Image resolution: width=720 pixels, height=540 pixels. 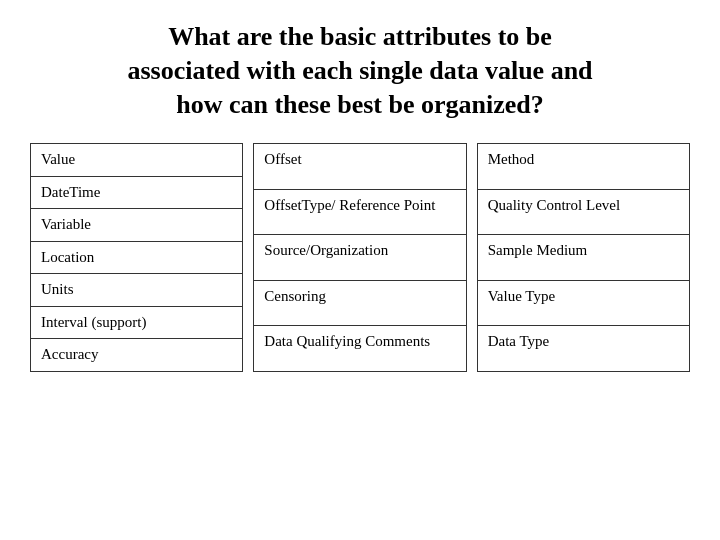 I want to click on table-row: DateTime, so click(x=137, y=192).